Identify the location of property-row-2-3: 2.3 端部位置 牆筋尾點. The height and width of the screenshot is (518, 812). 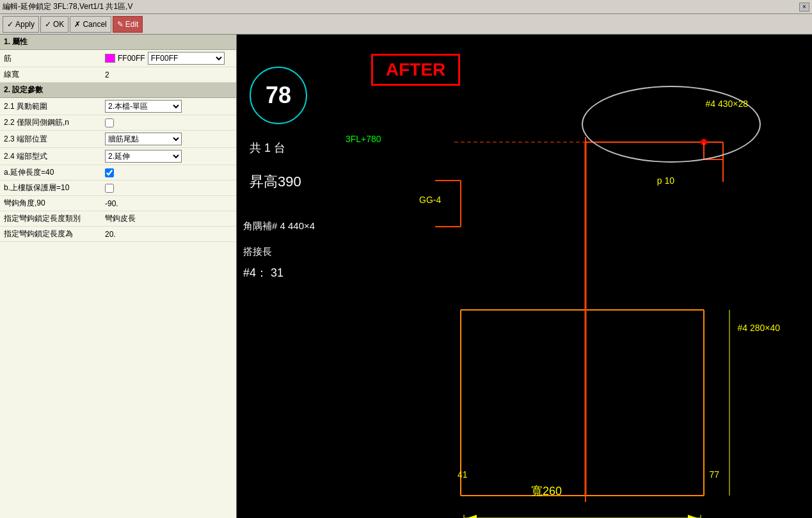
(118, 140).